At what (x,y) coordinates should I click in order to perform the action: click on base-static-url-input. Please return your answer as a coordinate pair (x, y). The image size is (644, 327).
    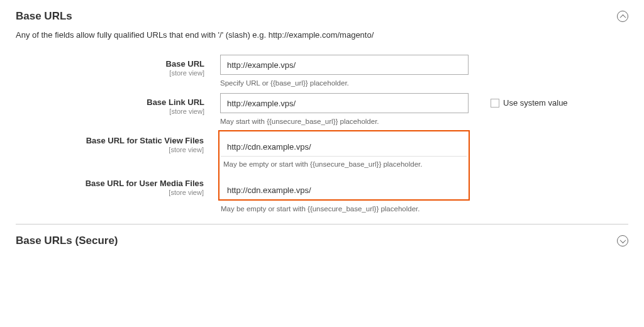
    Looking at the image, I should click on (343, 147).